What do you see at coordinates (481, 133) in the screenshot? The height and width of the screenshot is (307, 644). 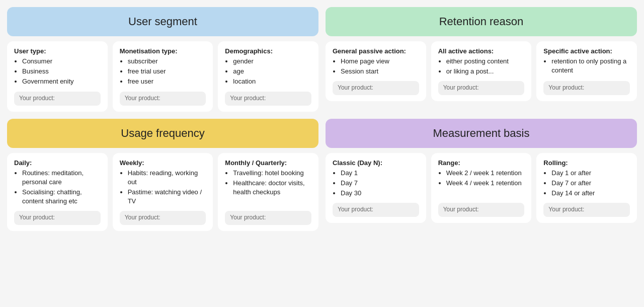 I see `section-header-measurement-basis: Measurement basis` at bounding box center [481, 133].